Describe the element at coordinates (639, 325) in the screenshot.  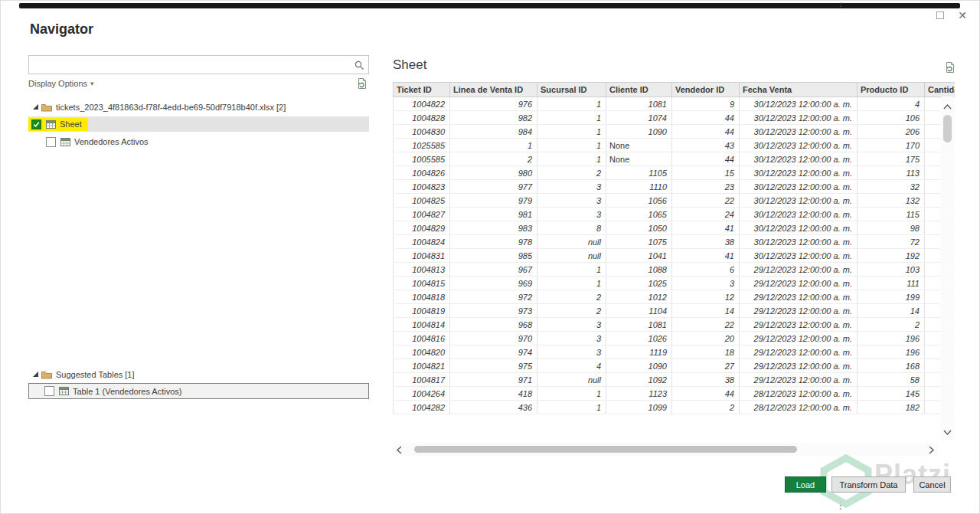
I see `table-cell: 1081` at that location.